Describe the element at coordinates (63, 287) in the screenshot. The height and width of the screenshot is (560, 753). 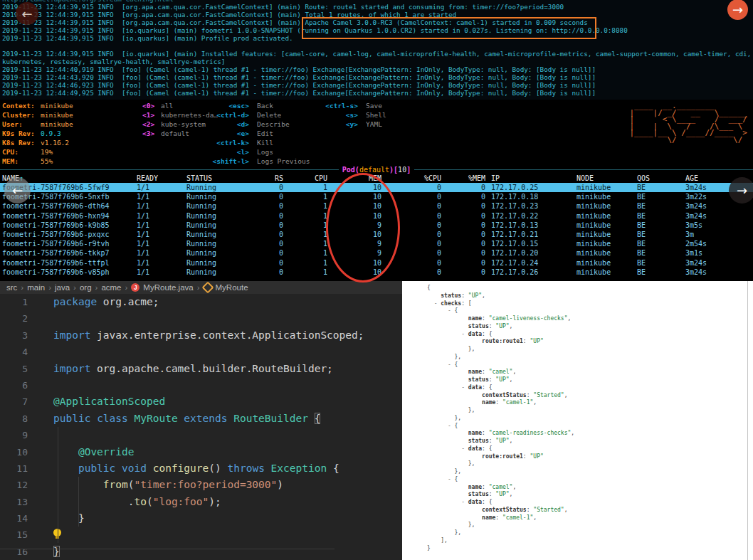
I see `breadcrumb-item: java` at that location.